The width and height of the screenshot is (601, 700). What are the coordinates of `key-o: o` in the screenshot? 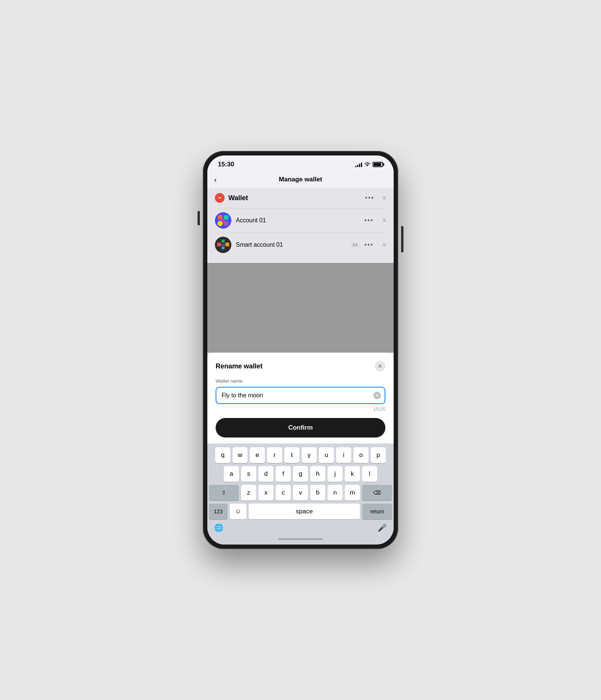 It's located at (361, 455).